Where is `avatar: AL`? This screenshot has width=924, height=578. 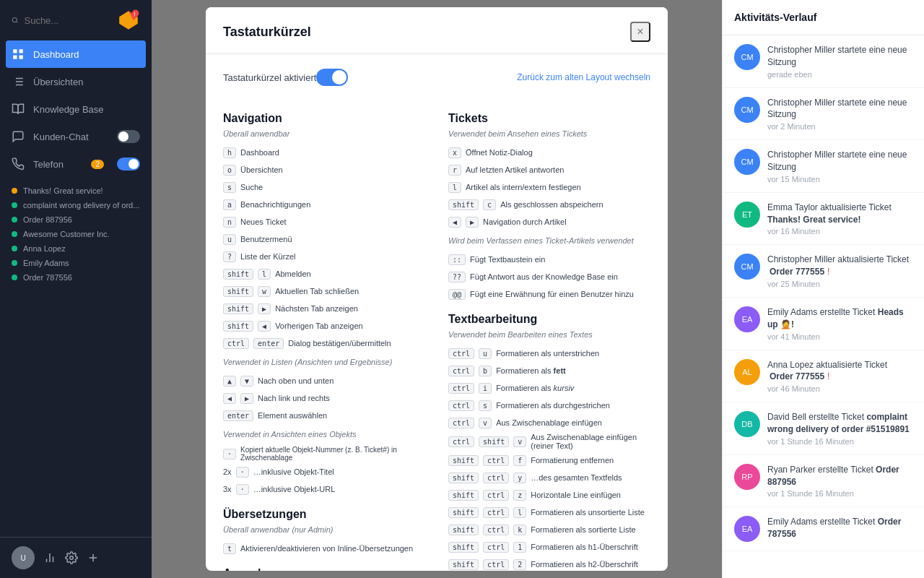
avatar: AL is located at coordinates (747, 372).